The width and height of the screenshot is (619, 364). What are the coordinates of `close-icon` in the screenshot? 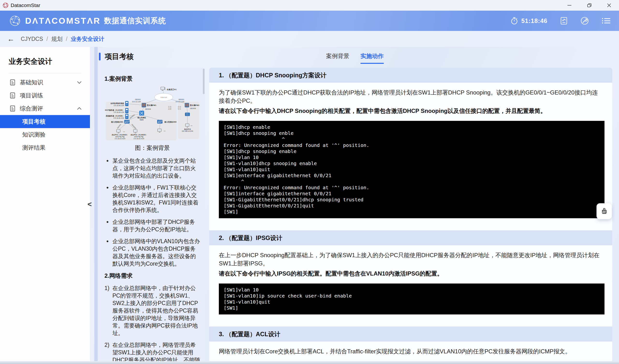 It's located at (609, 5).